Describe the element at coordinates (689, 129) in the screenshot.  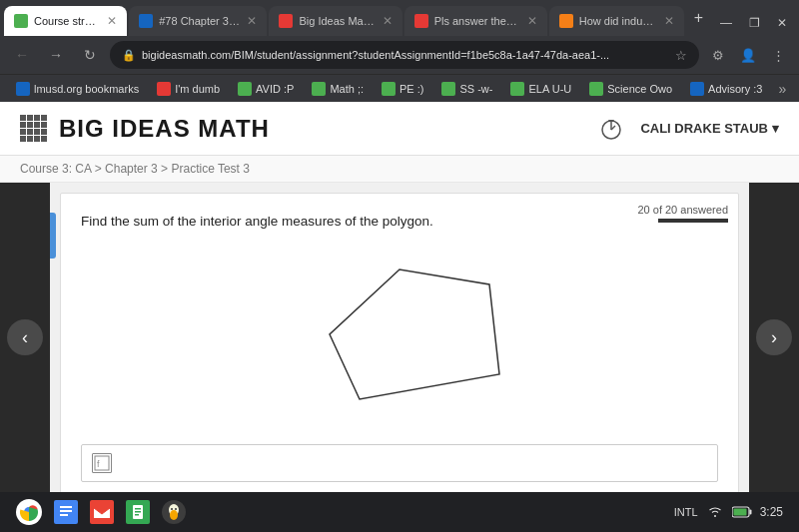
I see `header-right: CALI DRAKE STAUB ▾` at that location.